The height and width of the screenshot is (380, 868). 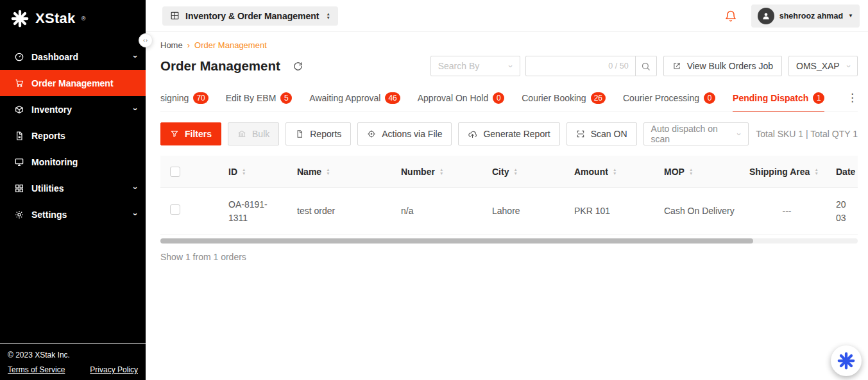 I want to click on column-header-mop: MOP ▲▼, so click(x=707, y=172).